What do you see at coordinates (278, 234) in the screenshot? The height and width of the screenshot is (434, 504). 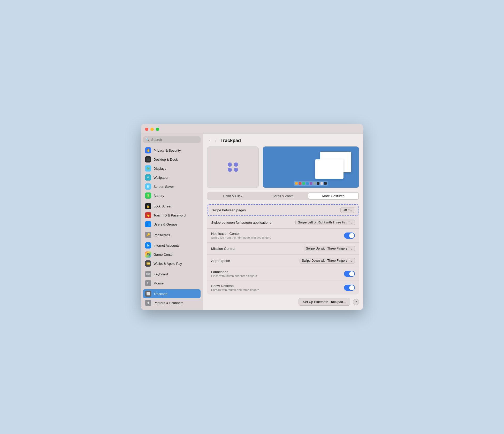 I see `notification-center-label: Notification Center` at bounding box center [278, 234].